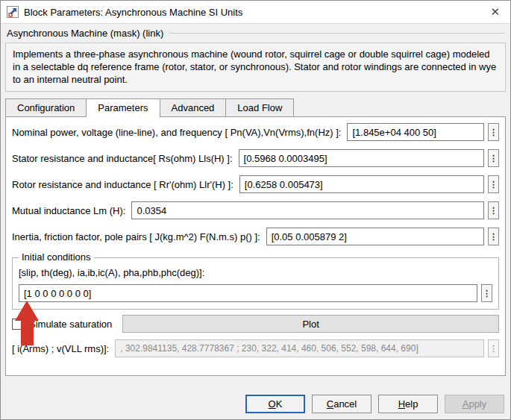 This screenshot has width=511, height=420. What do you see at coordinates (330, 404) in the screenshot?
I see `cancel-key: C` at bounding box center [330, 404].